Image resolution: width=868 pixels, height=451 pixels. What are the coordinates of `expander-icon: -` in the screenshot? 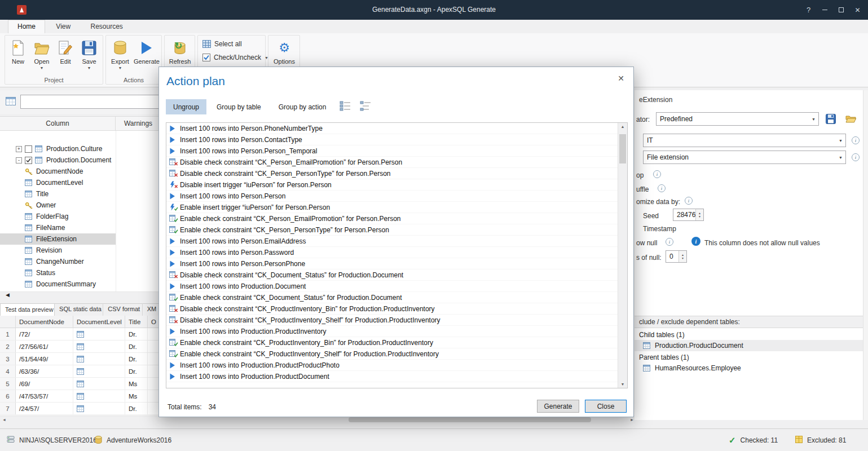 It's located at (19, 160).